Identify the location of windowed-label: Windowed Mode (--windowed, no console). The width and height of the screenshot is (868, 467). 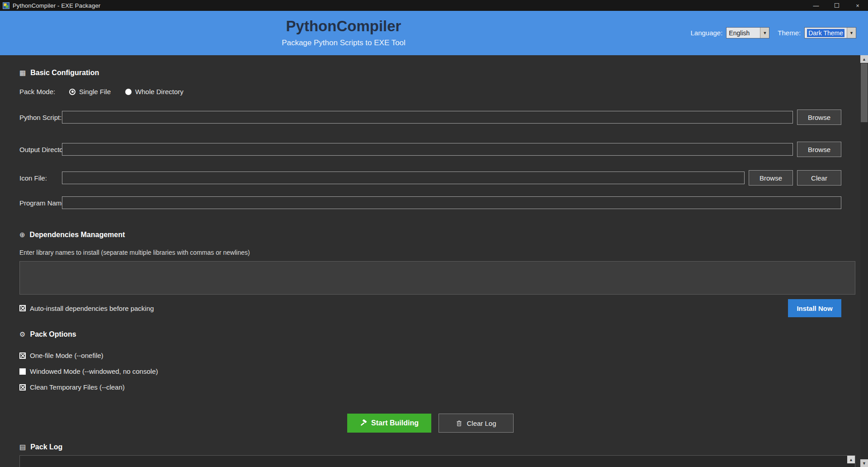
(94, 371).